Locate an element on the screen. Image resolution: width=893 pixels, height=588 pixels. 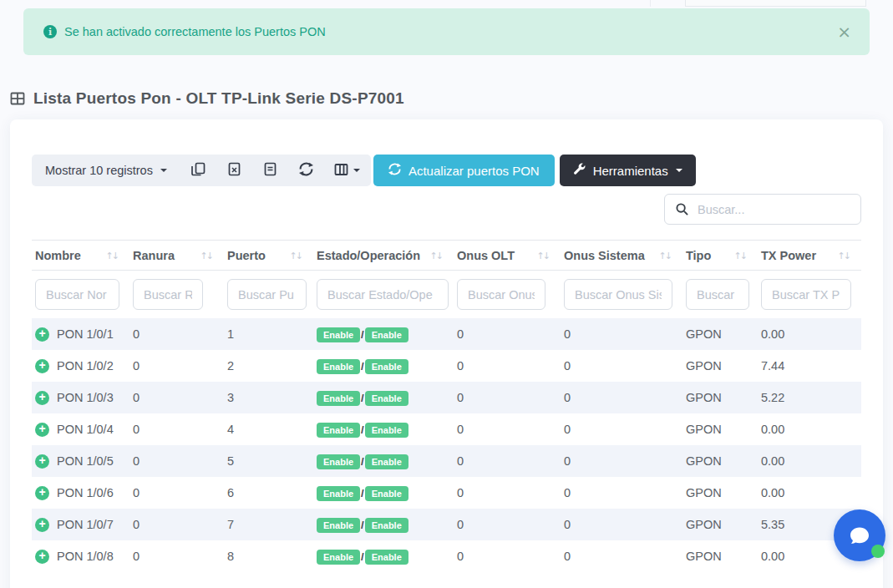
column-header-tipo: ↑↓Tipo is located at coordinates (720, 256).